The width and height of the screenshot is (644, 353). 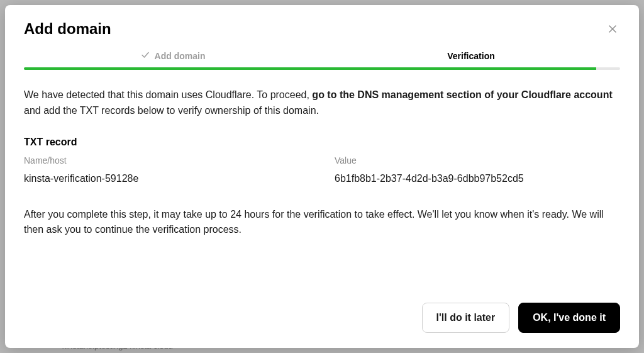 I want to click on value-value: 6b1fb8b1-2b37-4d2d-b3a9-6dbb97b52cd5, so click(x=477, y=179).